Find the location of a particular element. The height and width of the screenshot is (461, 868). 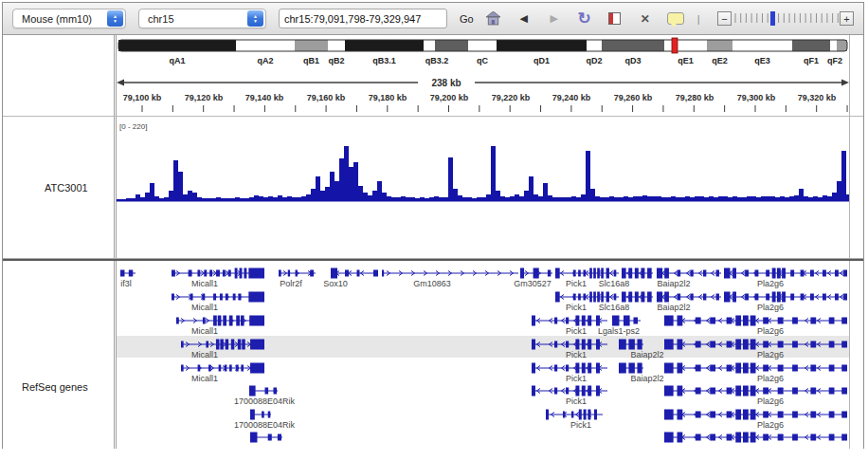

go-button: Go is located at coordinates (466, 19).